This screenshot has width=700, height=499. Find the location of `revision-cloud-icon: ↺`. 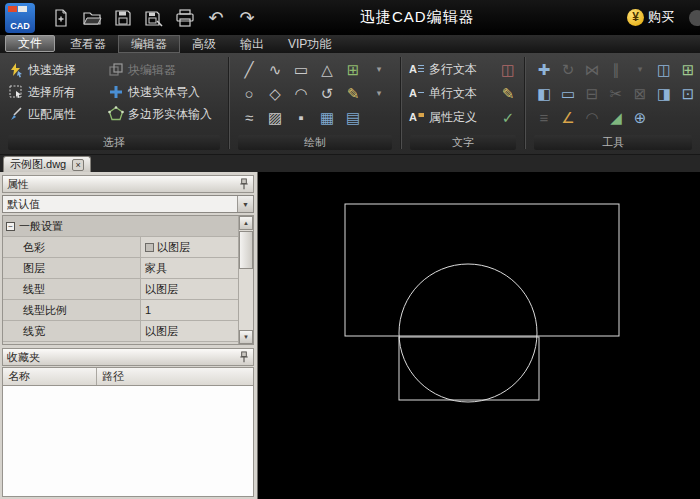

revision-cloud-icon: ↺ is located at coordinates (327, 93).